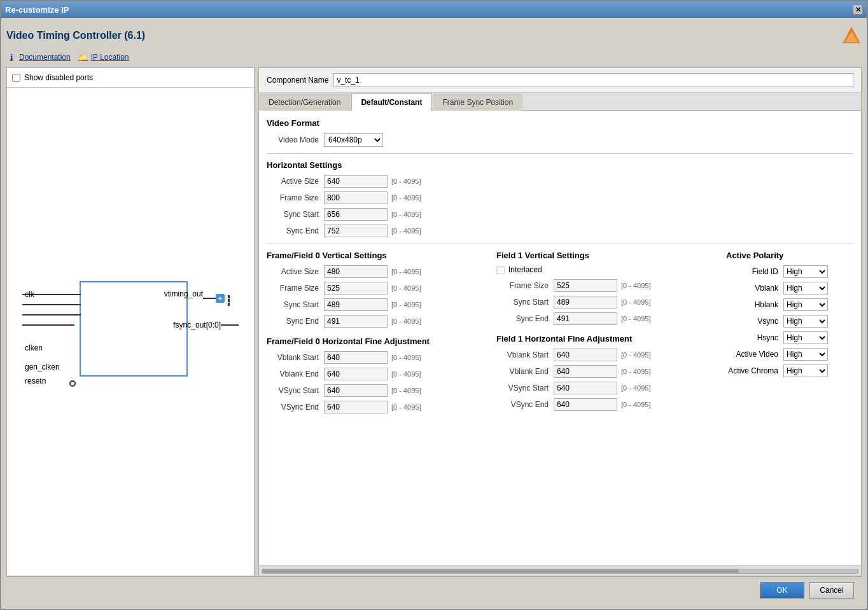 The height and width of the screenshot is (610, 868). What do you see at coordinates (17, 78) in the screenshot?
I see `show-disabled-ports-checkbox` at bounding box center [17, 78].